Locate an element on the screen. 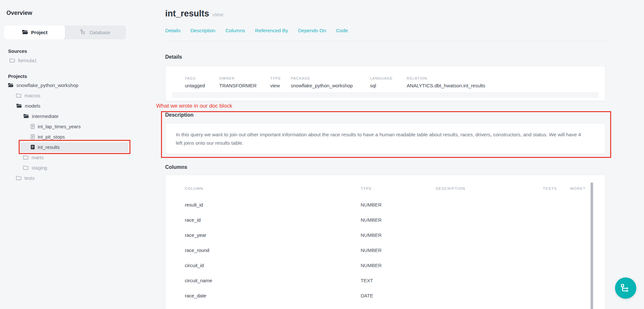  tab-project: Project is located at coordinates (35, 32).